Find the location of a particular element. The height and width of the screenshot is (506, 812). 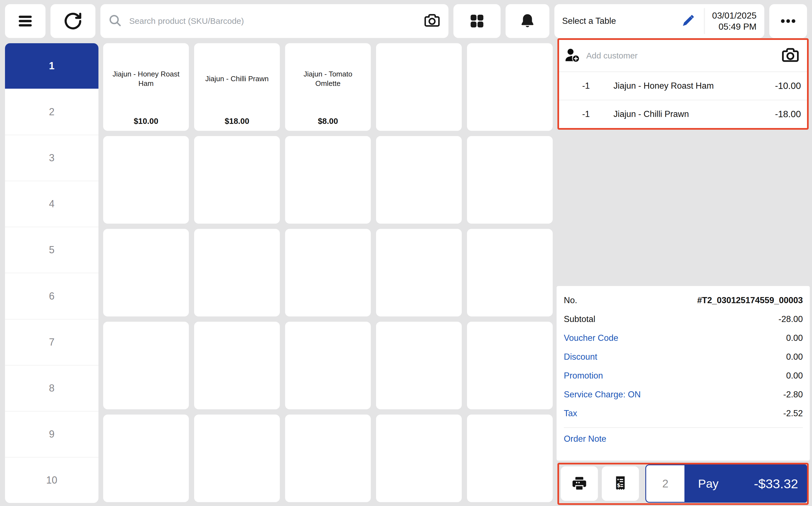

summary-value-service-charge-on: -2.80 is located at coordinates (793, 395).